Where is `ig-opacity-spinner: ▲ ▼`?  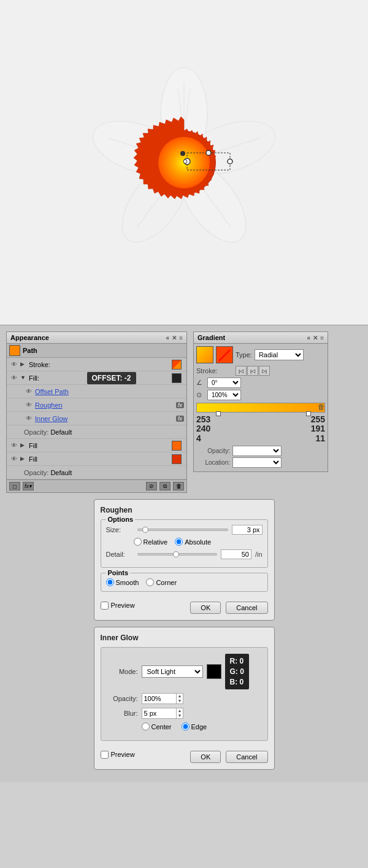
ig-opacity-spinner: ▲ ▼ is located at coordinates (163, 699).